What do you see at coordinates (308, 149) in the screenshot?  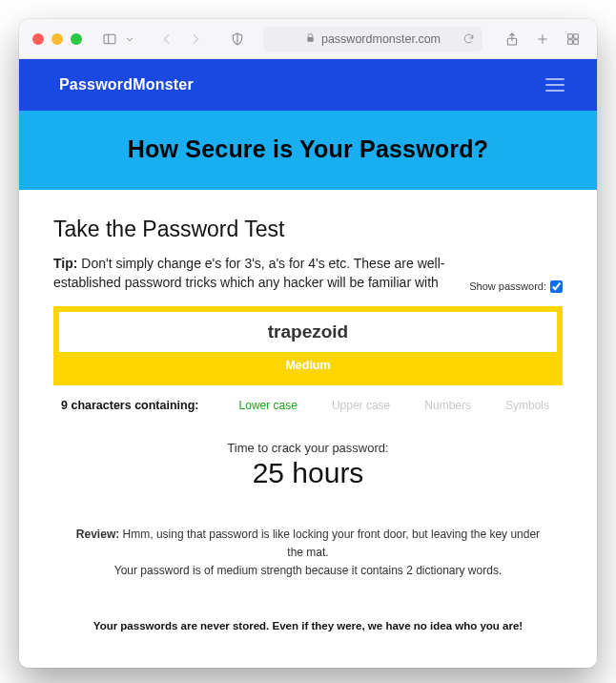 I see `hero-title: How Secure is Your Password?` at bounding box center [308, 149].